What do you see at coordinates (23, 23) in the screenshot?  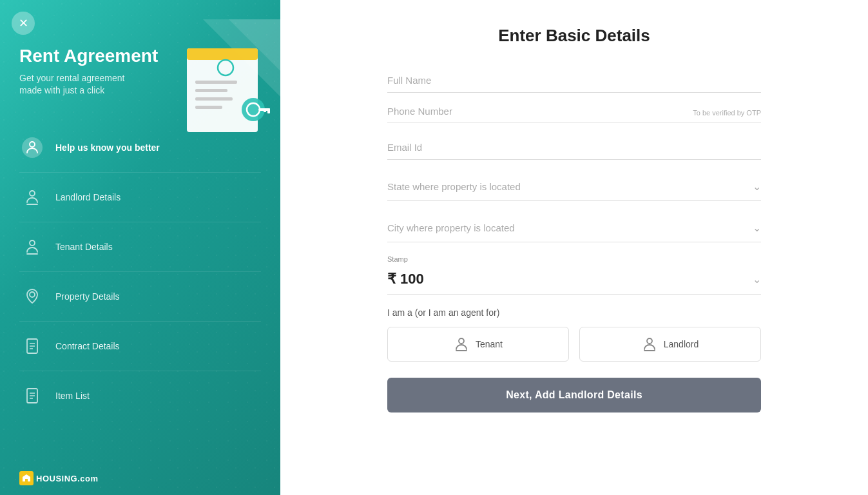 I see `close-icon: ✕` at bounding box center [23, 23].